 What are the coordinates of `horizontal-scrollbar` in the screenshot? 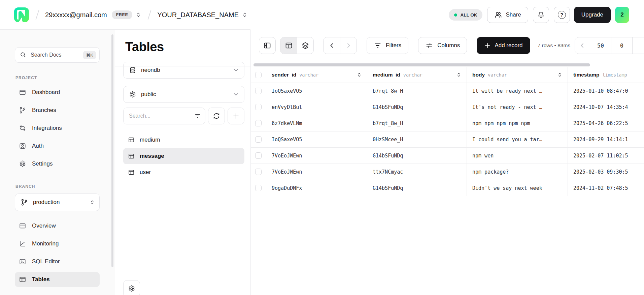 It's located at (422, 65).